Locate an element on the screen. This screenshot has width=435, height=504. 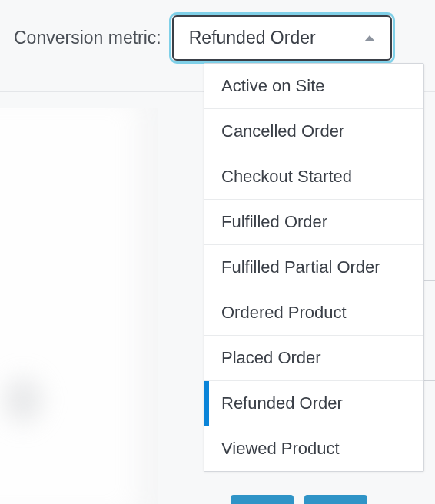
select-value: Refunded Order is located at coordinates (252, 38).